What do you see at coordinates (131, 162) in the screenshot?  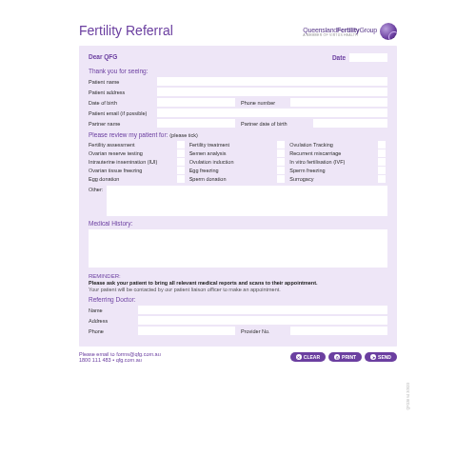 I see `review-item-label: Intrauterine insemination (IUI)` at bounding box center [131, 162].